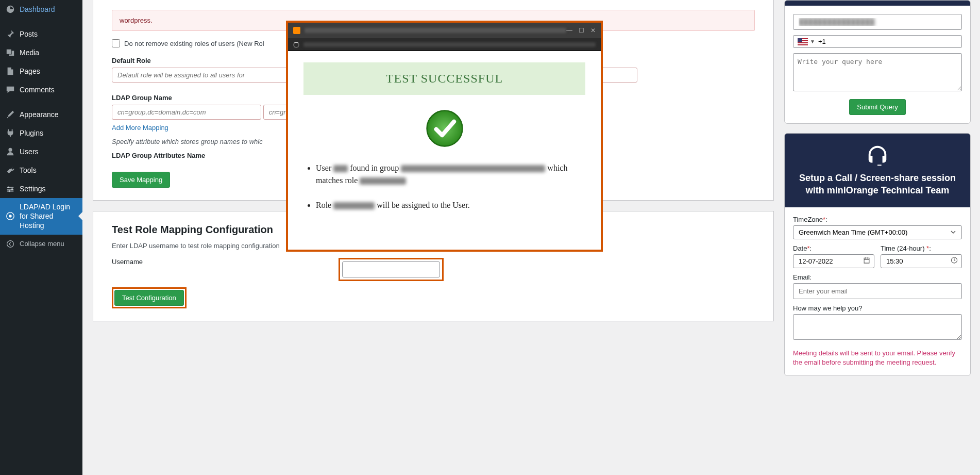  I want to click on result-message-1: User xx found in group xxxxxxxxxxxxxxxxx…, so click(450, 174).